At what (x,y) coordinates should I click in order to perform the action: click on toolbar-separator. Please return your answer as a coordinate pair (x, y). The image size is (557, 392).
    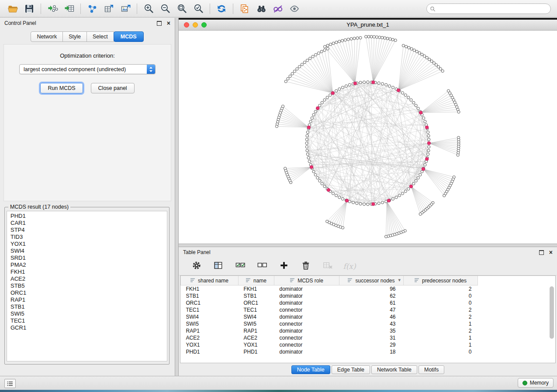
    Looking at the image, I should click on (233, 9).